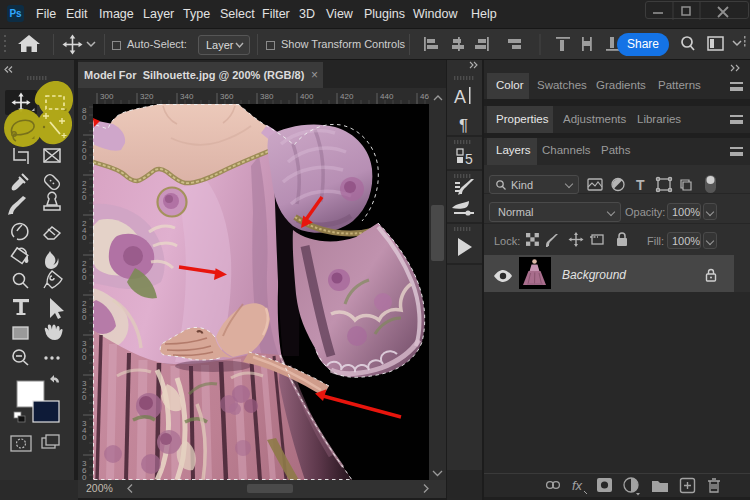 The width and height of the screenshot is (750, 500). What do you see at coordinates (187, 96) in the screenshot?
I see `svg-text: 340` at bounding box center [187, 96].